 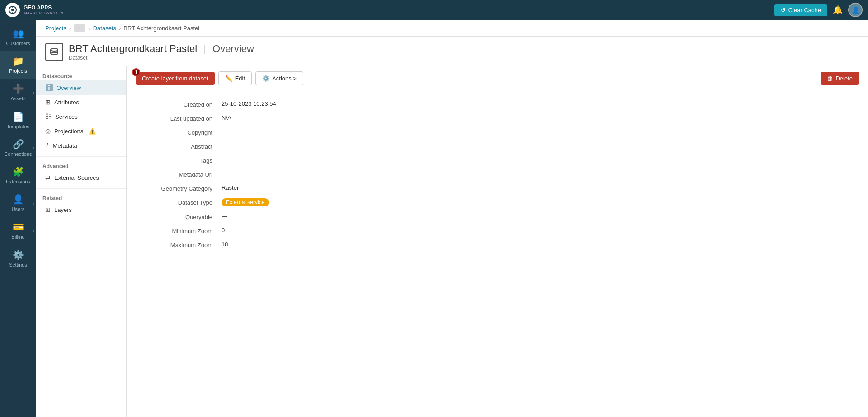 What do you see at coordinates (33, 148) in the screenshot?
I see `connections-expand-icon: ›` at bounding box center [33, 148].